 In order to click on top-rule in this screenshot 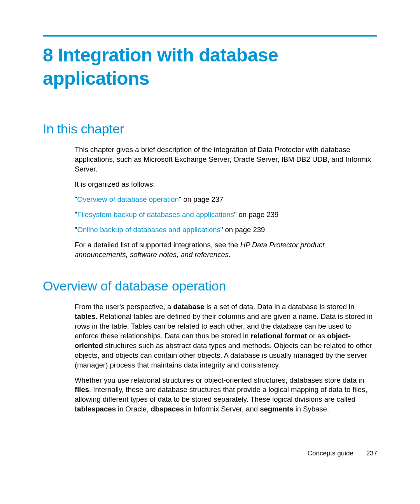, I will do `click(210, 36)`.